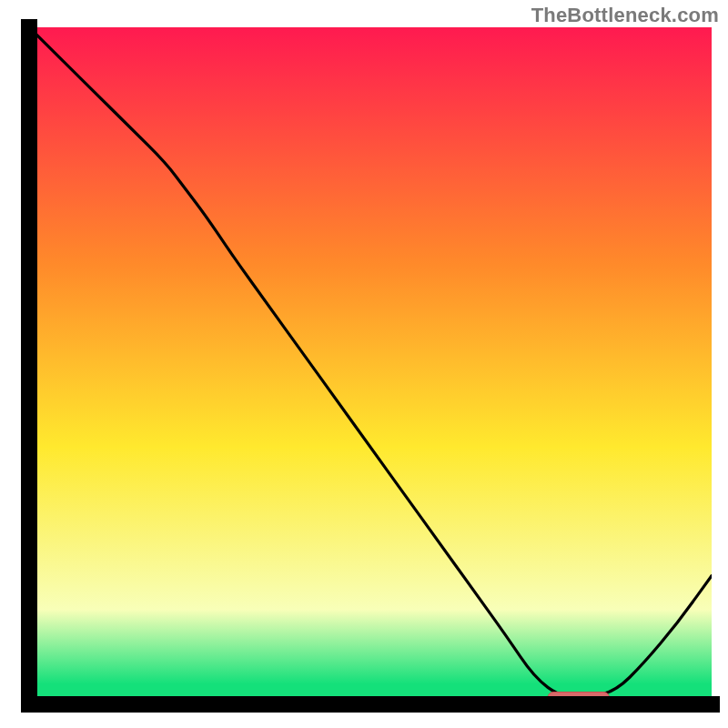  Describe the element at coordinates (625, 15) in the screenshot. I see `watermark-text: TheBottleneck.com` at that location.